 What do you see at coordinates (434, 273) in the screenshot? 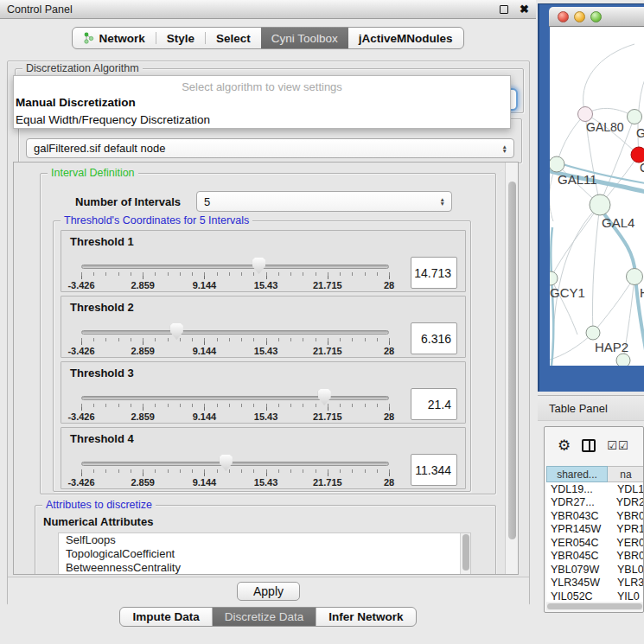
I see `threshold-1-value: 14.713` at bounding box center [434, 273].